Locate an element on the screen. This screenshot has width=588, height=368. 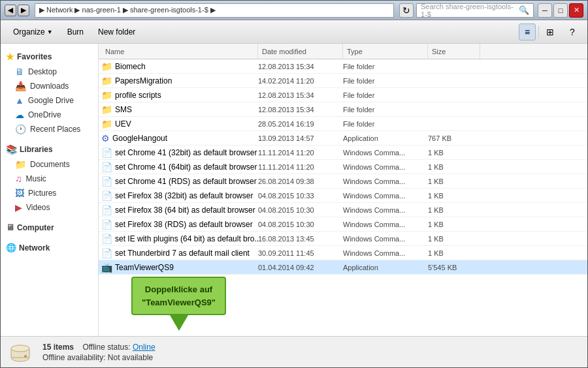
col-type-header: Type is located at coordinates (385, 51).